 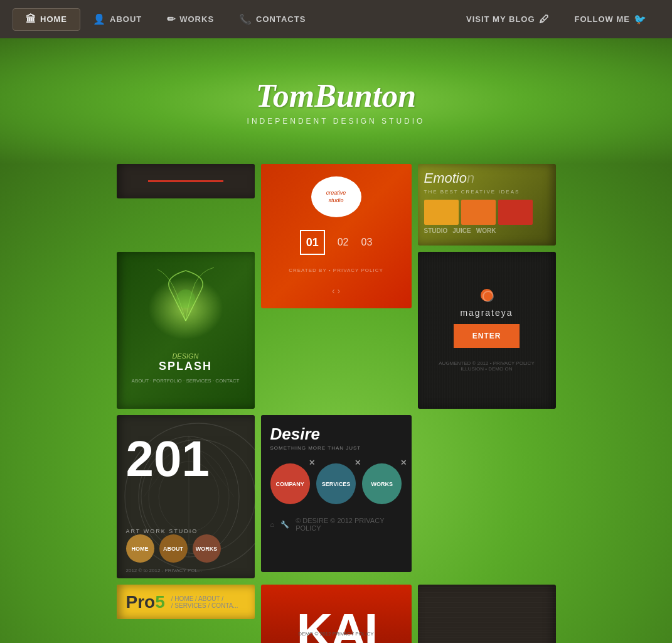 What do you see at coordinates (487, 295) in the screenshot?
I see `mag-logo-icon` at bounding box center [487, 295].